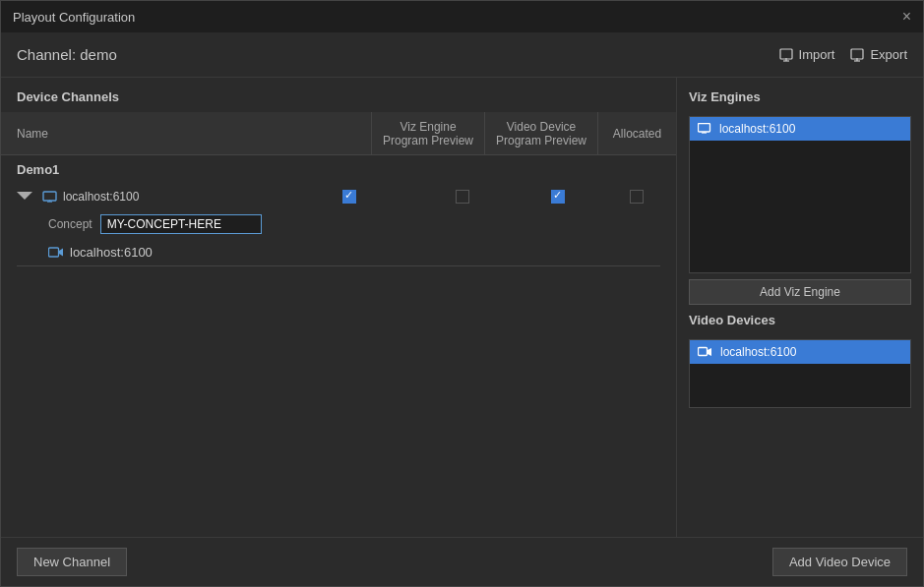 The height and width of the screenshot is (587, 924). I want to click on footer-right: Add Video Device, so click(840, 562).